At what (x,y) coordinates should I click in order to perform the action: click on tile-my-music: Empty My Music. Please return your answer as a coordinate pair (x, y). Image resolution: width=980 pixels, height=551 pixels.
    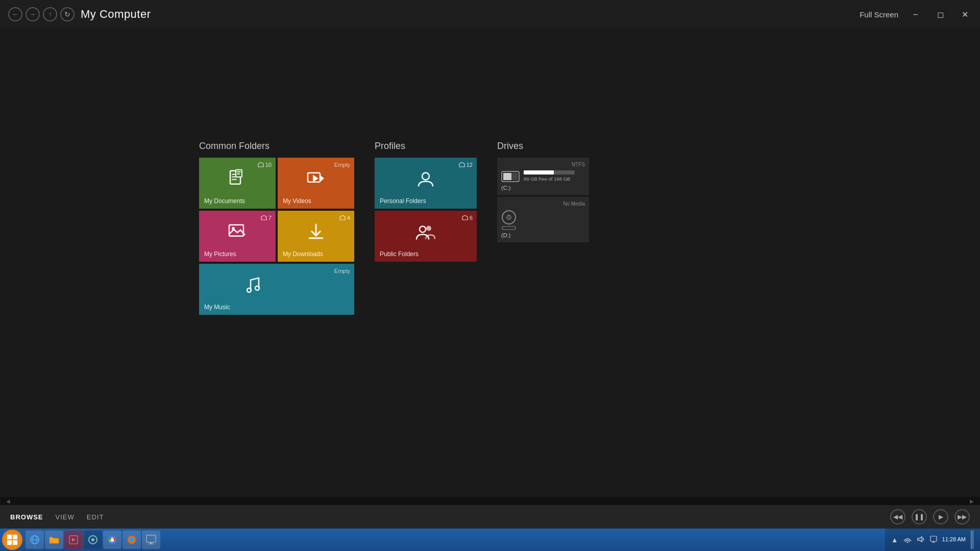
    Looking at the image, I should click on (277, 289).